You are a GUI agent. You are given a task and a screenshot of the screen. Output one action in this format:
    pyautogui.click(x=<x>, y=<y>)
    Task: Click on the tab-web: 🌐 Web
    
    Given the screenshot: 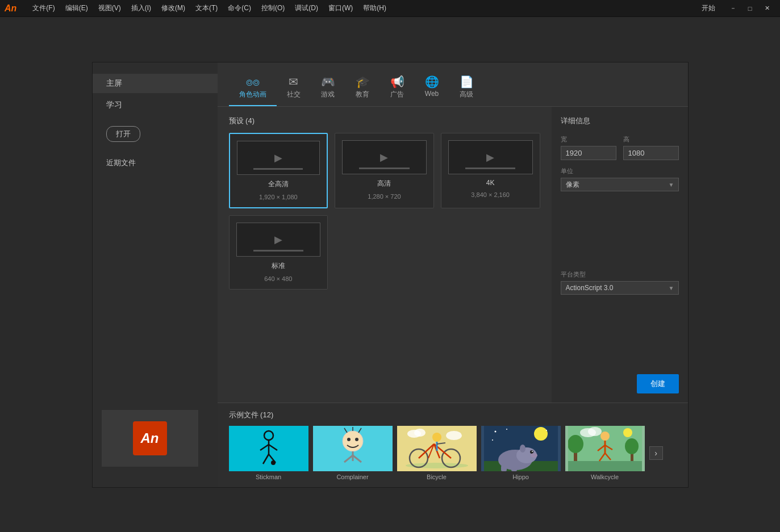 What is the action you would take?
    pyautogui.click(x=432, y=89)
    